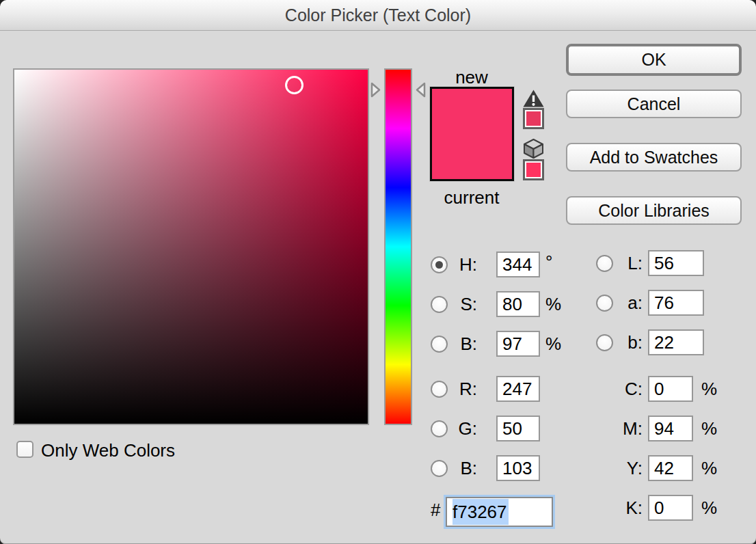 This screenshot has width=756, height=544. Describe the element at coordinates (461, 429) in the screenshot. I see `label-g: G:` at that location.